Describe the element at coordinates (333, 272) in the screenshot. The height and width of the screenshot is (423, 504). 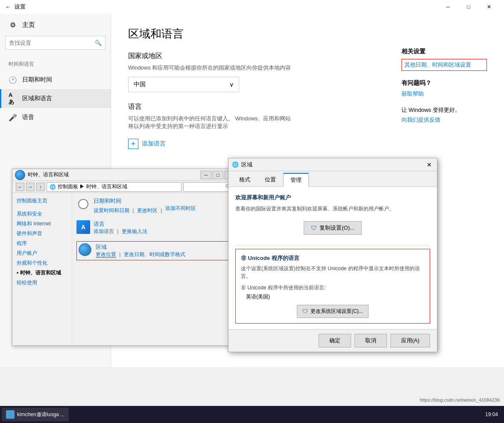
I see `unicode-desc: 这个设置(系统区域设置)控制在不支持 Unicode 的程序中显示文本时所使用的…` at that location.